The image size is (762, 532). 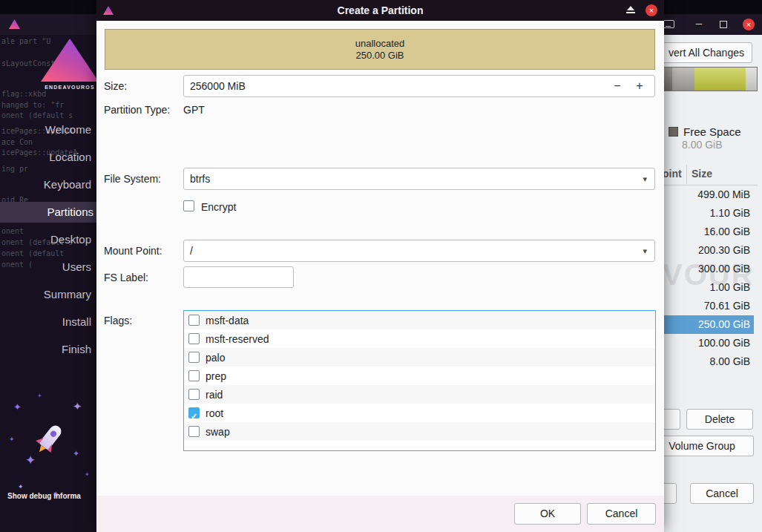 I want to click on console-line: onent (default s, so click(x=37, y=116).